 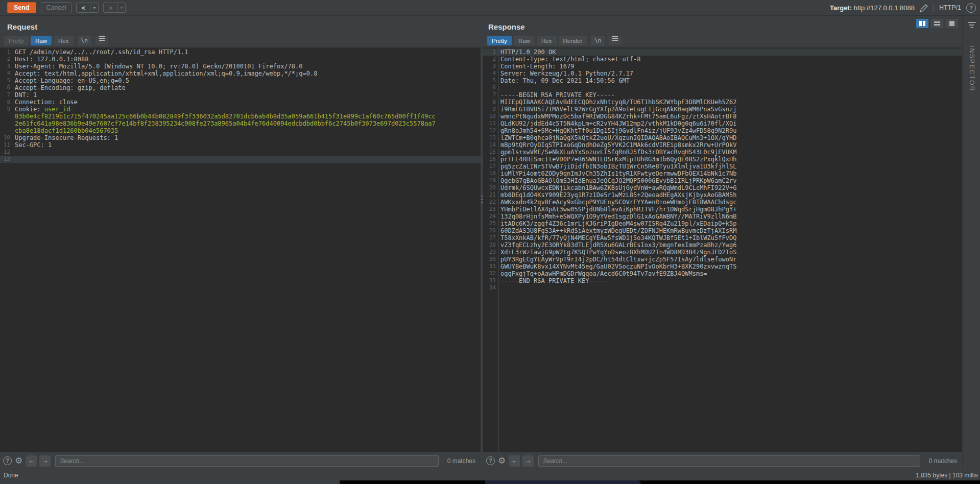 What do you see at coordinates (972, 68) in the screenshot?
I see `inspector-label: INSPECTOR` at bounding box center [972, 68].